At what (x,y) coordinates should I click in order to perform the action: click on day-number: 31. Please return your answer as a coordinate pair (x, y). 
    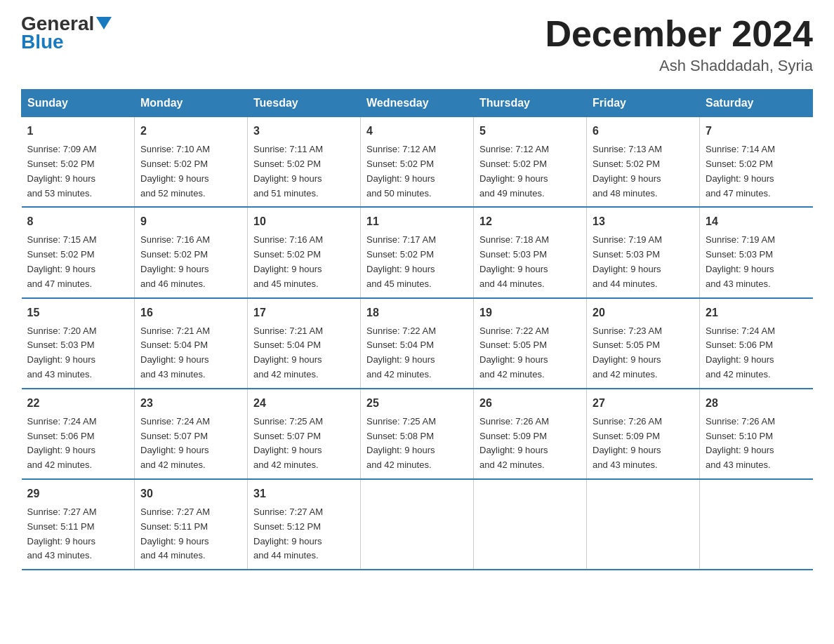
    Looking at the image, I should click on (304, 494).